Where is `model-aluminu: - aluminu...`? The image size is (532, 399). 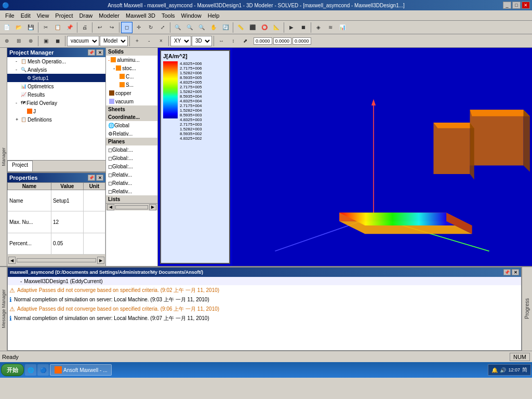 model-aluminu: - aluminu... is located at coordinates (132, 60).